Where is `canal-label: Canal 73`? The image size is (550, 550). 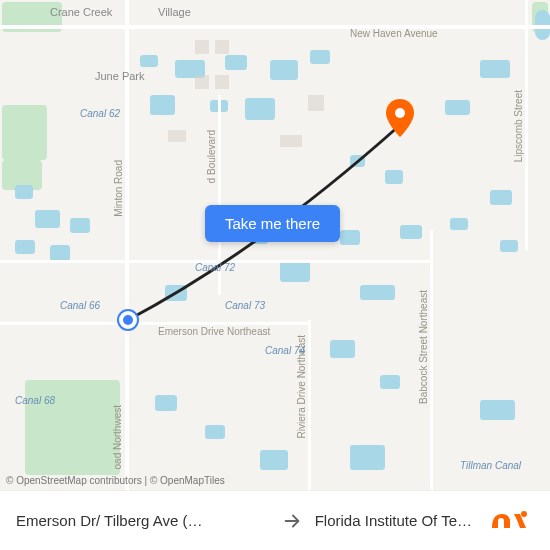
canal-label: Canal 73 is located at coordinates (245, 306).